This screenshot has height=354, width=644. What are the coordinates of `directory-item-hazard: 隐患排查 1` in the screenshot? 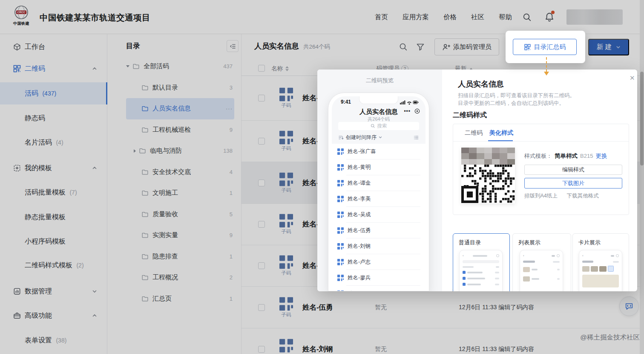 It's located at (180, 257).